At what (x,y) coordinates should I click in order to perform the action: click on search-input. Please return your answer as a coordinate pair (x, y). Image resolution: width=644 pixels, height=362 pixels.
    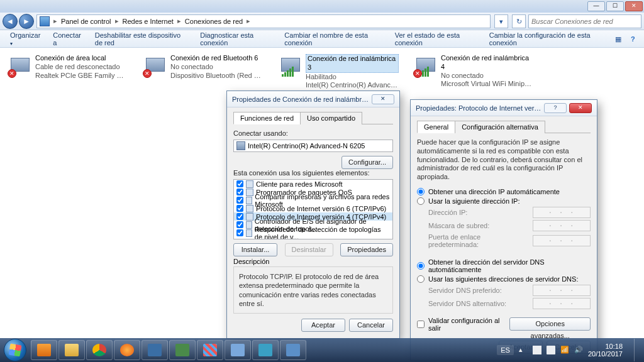
    Looking at the image, I should click on (585, 21).